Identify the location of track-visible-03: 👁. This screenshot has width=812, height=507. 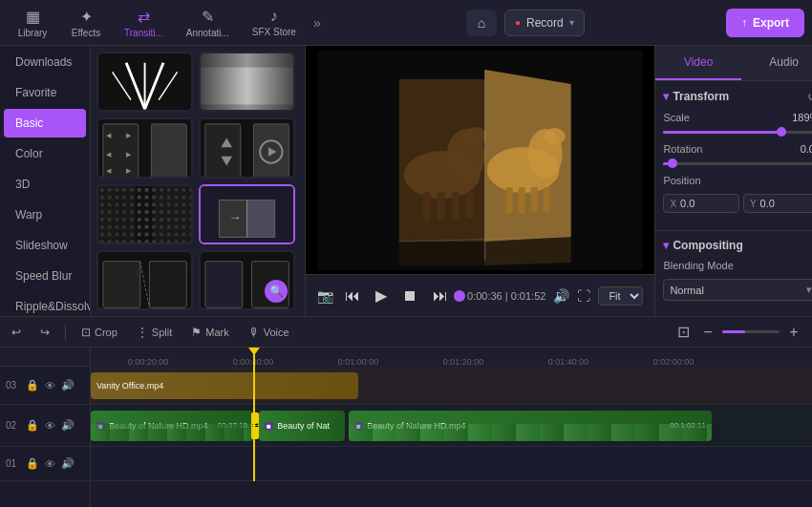
(50, 386).